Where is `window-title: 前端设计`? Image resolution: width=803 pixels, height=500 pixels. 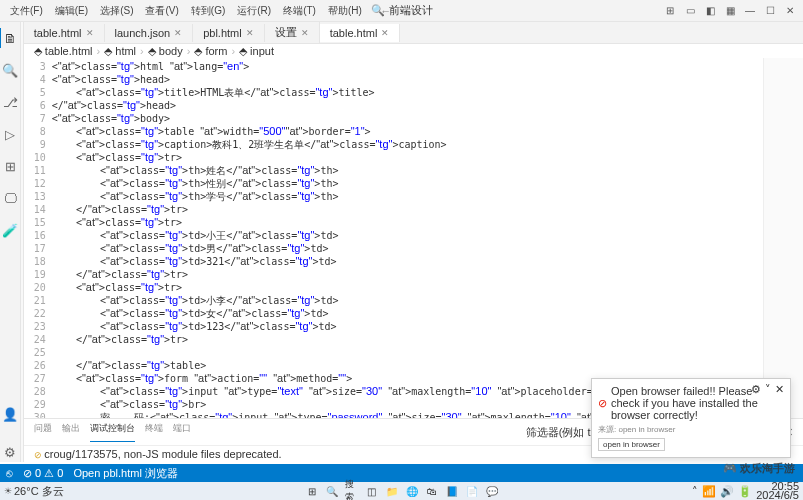
window-title: 前端设计 is located at coordinates (411, 10).